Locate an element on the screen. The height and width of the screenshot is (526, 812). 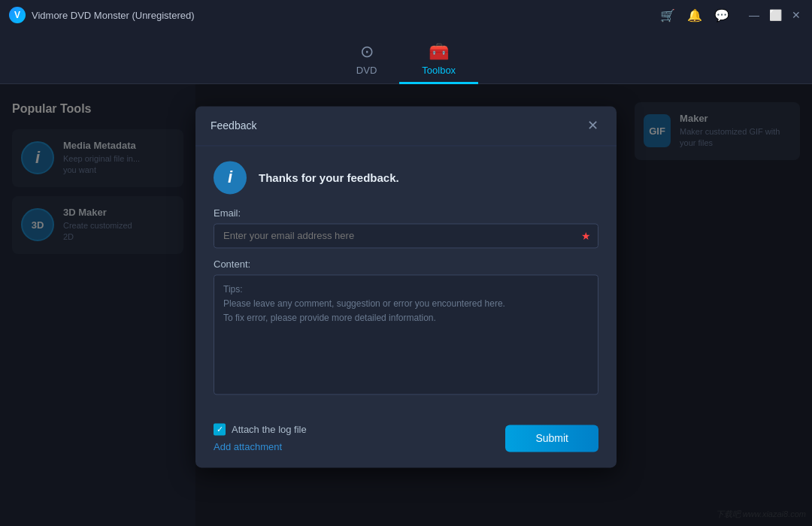
app-title: Vidmore DVD Monster (Unregistered) is located at coordinates (113, 15).